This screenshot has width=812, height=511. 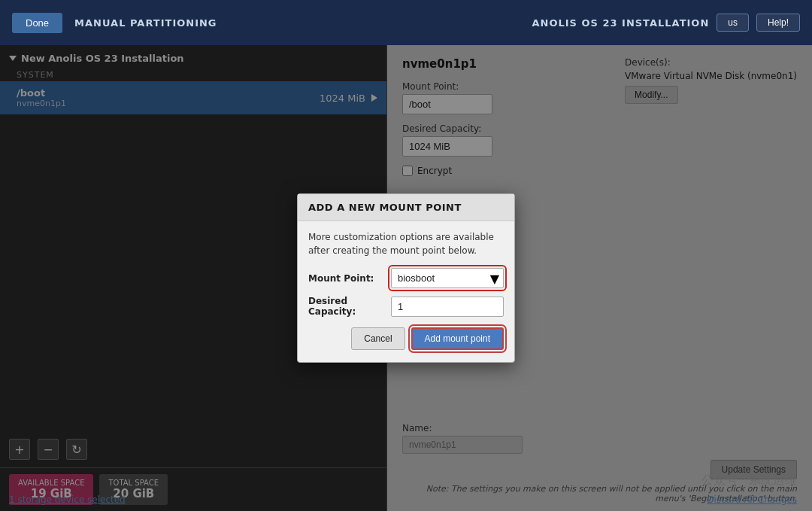 I want to click on dialog-mount-input-wrap: ▼, so click(x=447, y=278).